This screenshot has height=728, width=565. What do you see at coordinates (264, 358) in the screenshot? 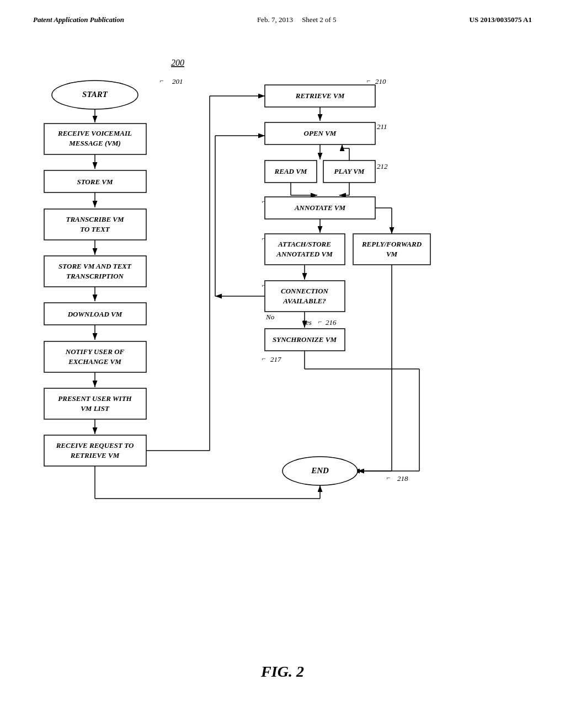
I see `ref-217-curve: ⌐` at bounding box center [264, 358].